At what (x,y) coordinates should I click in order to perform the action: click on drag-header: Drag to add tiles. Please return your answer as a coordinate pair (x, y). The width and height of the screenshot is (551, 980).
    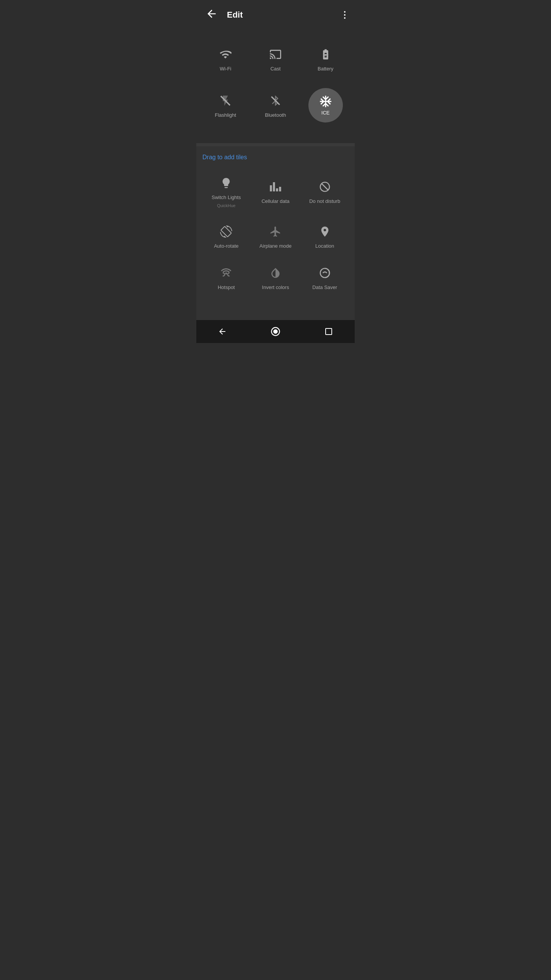
    Looking at the image, I should click on (276, 155).